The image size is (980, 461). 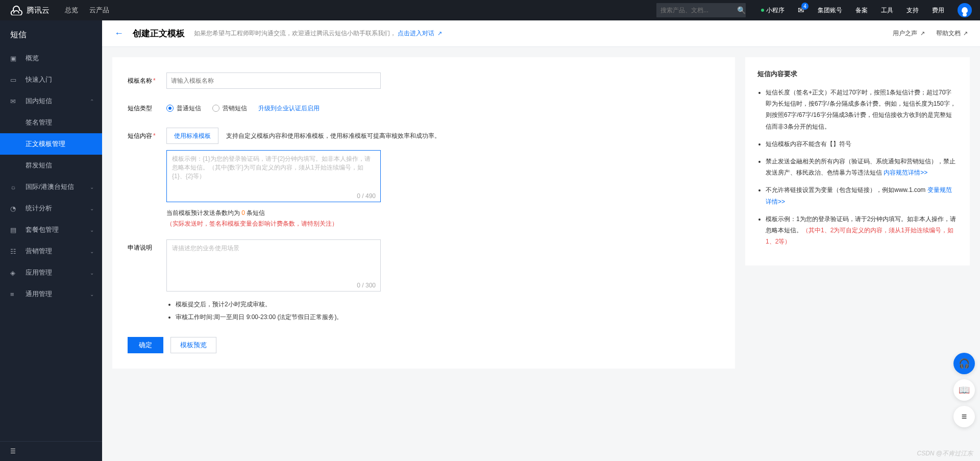 I want to click on radio-marketing-sms: 营销短信, so click(x=230, y=108).